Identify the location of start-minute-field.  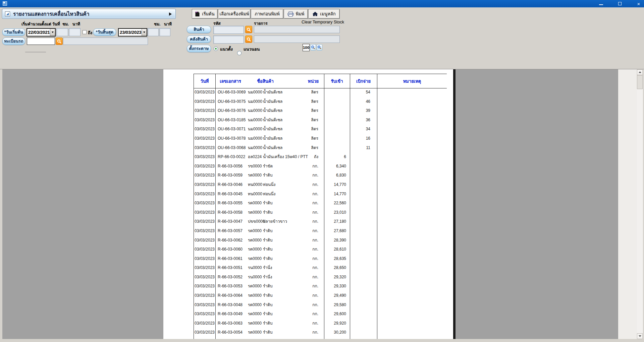
(74, 32).